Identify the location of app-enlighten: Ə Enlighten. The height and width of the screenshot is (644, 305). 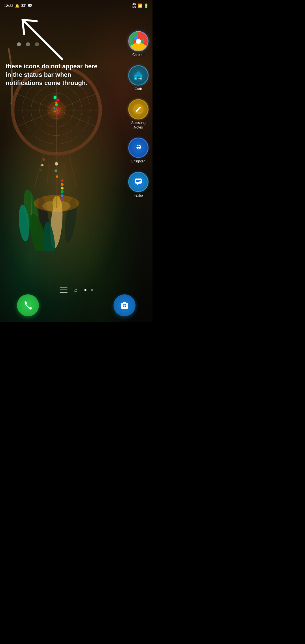
(138, 151).